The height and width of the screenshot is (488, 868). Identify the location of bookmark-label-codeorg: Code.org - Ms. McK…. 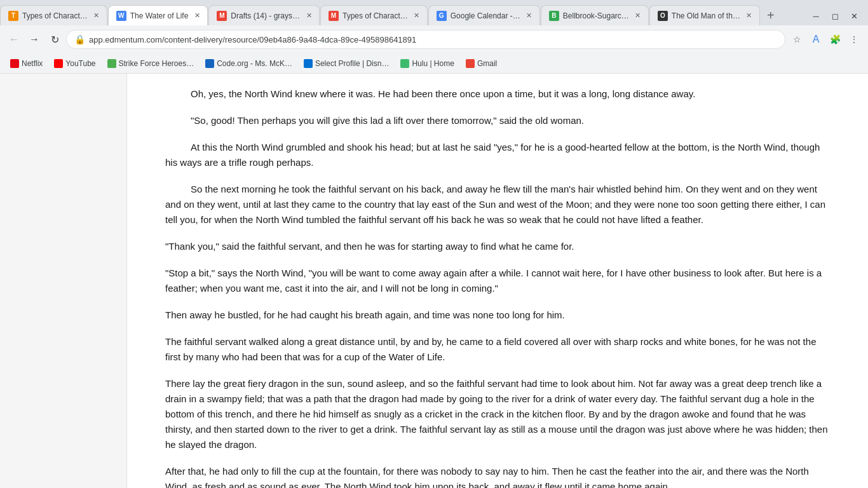
(254, 64).